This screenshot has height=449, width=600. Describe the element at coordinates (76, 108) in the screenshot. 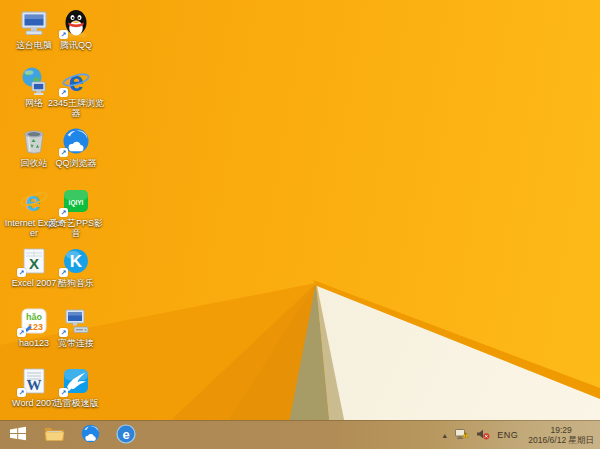

I see `desktop-icon-label: 2345王牌浏览器` at that location.